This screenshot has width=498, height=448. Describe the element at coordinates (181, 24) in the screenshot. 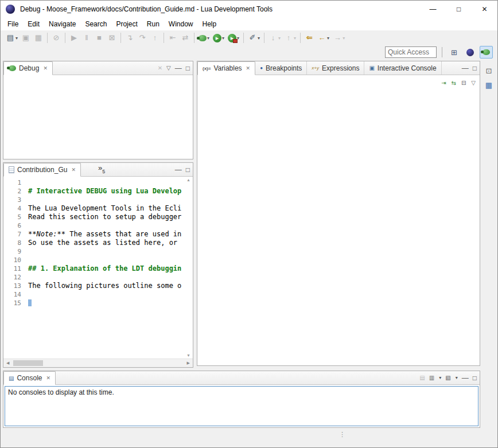

I see `menu-window: Window` at that location.